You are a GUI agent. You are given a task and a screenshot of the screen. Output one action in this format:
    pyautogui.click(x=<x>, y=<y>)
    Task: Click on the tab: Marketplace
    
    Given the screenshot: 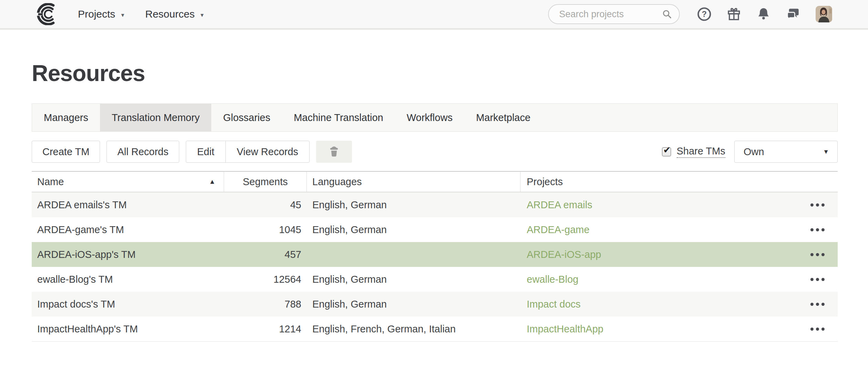 What is the action you would take?
    pyautogui.click(x=503, y=118)
    